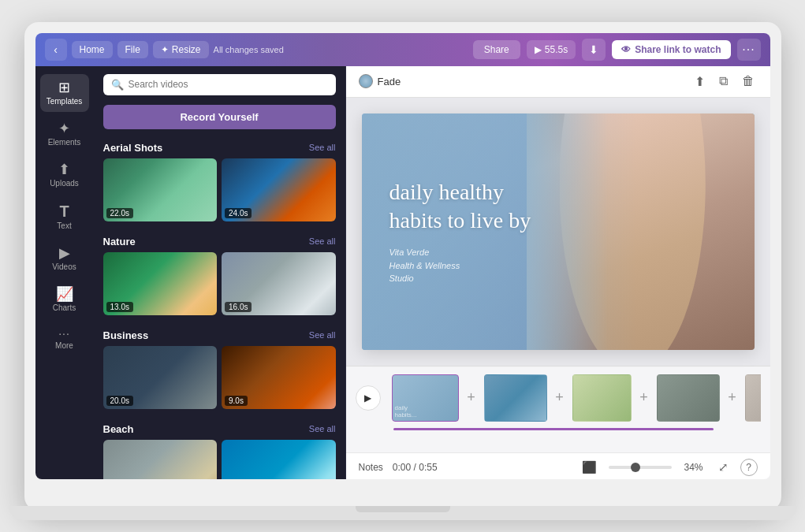 The height and width of the screenshot is (532, 805). Describe the element at coordinates (560, 398) in the screenshot. I see `add-clip-2: +` at that location.